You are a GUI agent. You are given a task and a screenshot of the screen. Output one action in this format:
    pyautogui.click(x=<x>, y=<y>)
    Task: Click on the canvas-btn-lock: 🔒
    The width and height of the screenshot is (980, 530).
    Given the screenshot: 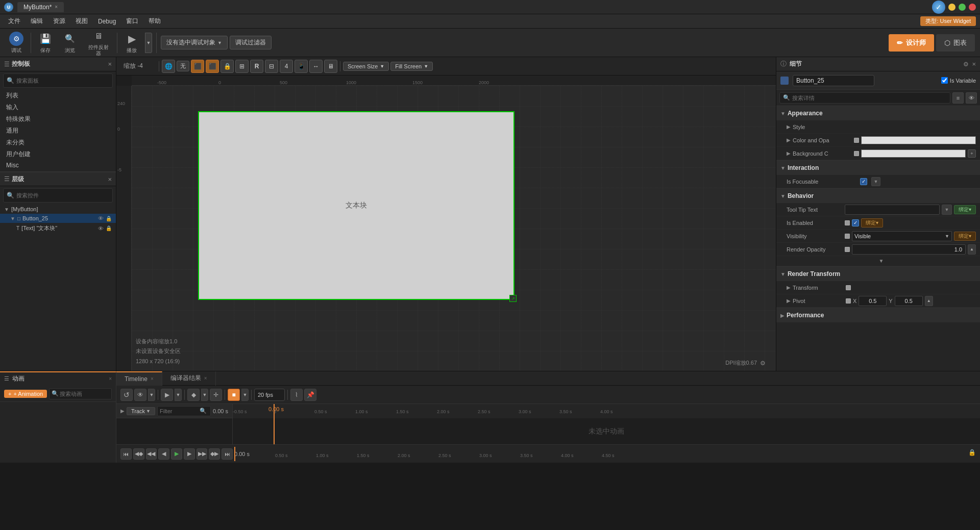 What is the action you would take?
    pyautogui.click(x=227, y=66)
    